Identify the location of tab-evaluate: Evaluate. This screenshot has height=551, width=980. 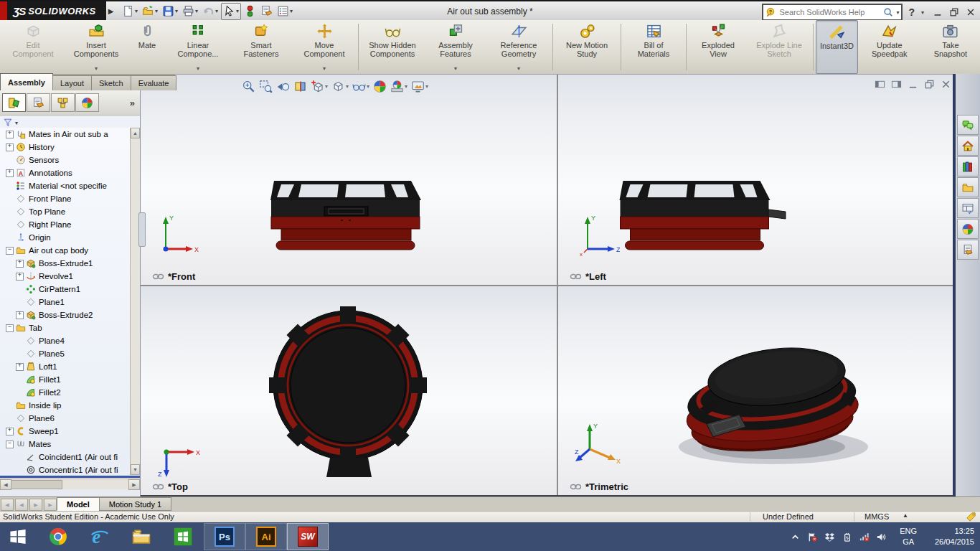
(154, 83).